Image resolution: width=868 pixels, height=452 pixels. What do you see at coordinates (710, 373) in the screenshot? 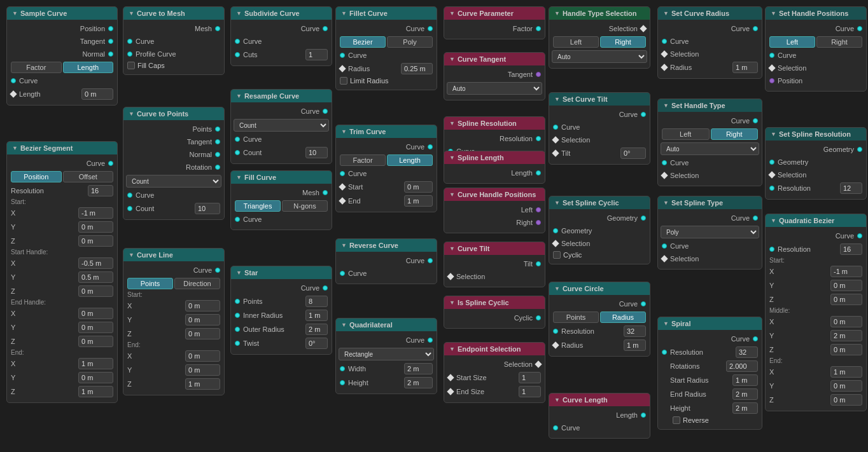
I see `node-spiral: ▼ Spiral Curve Resolution Rotations Star…` at bounding box center [710, 373].